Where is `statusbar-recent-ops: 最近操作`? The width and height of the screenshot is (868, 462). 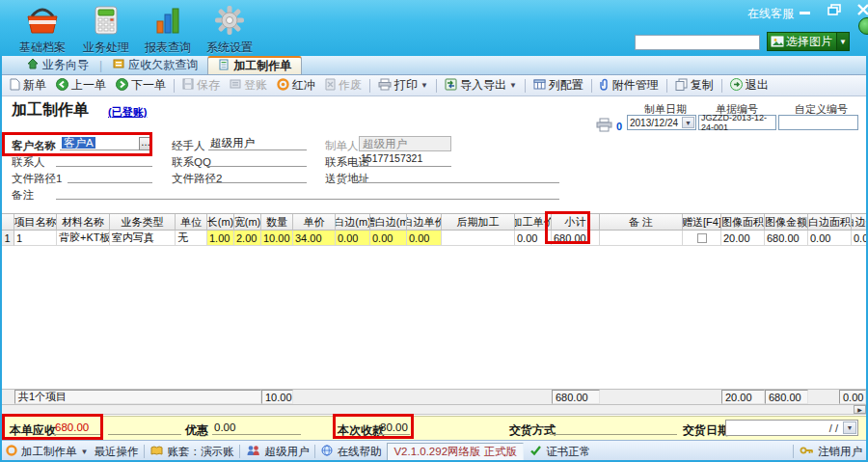
statusbar-recent-ops: 最近操作 is located at coordinates (116, 451).